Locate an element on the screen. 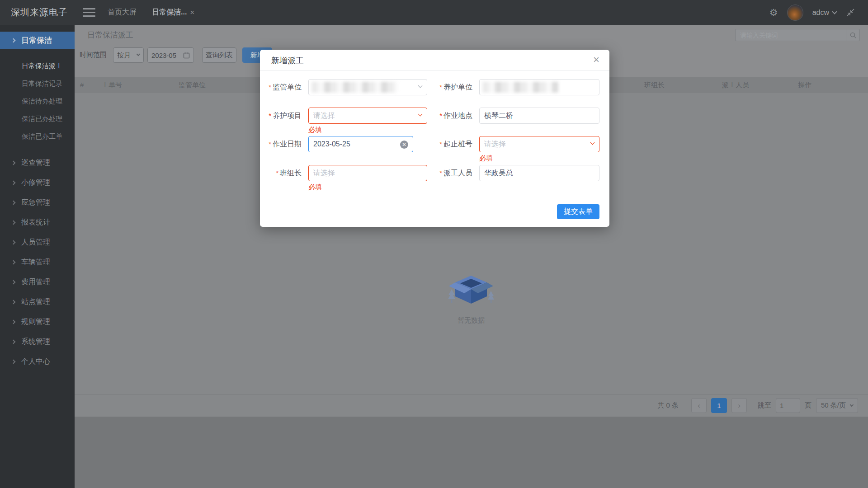 The height and width of the screenshot is (488, 868). sidebar-group-label: 小修管理 is located at coordinates (36, 183).